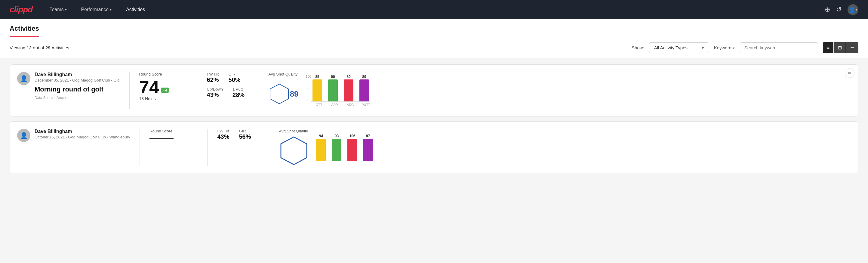  What do you see at coordinates (213, 80) in the screenshot?
I see `fw-hit-value: 62%` at bounding box center [213, 80].